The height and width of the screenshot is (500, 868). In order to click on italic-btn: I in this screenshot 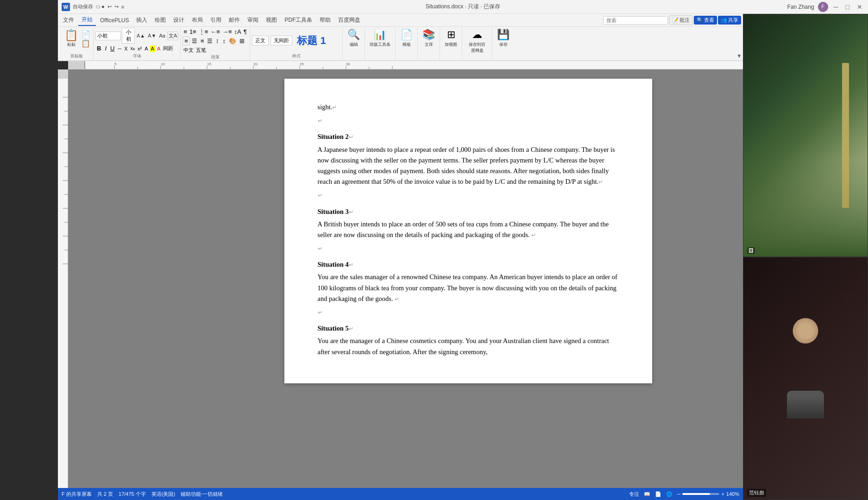, I will do `click(106, 48)`.